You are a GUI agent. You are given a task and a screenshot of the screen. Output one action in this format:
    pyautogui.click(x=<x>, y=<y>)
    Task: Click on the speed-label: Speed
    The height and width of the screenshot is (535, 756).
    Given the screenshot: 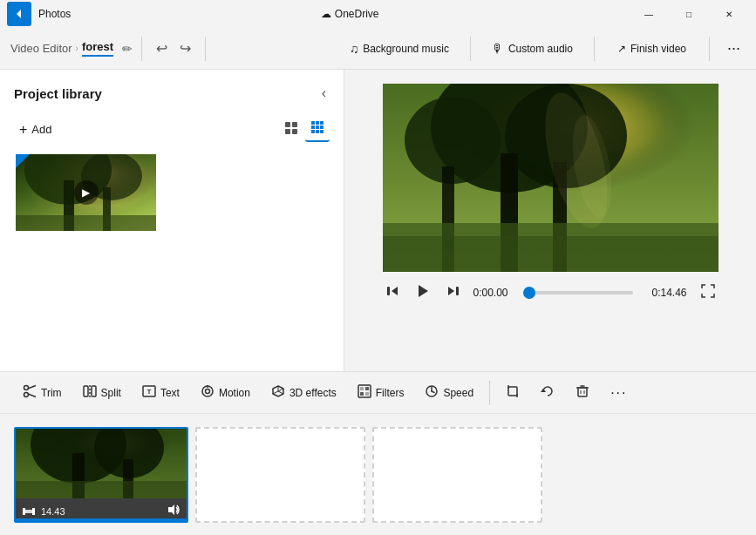 What is the action you would take?
    pyautogui.click(x=459, y=393)
    